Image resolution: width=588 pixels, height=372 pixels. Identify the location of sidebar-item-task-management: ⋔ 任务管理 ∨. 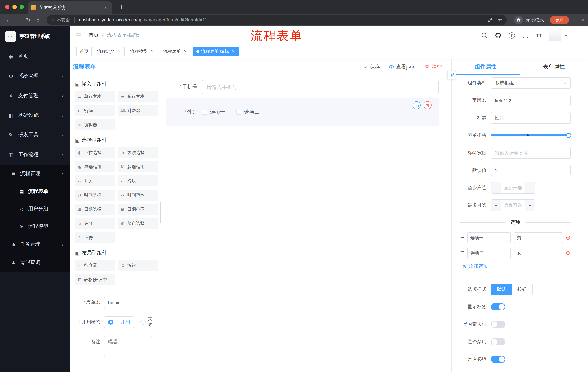
(35, 244).